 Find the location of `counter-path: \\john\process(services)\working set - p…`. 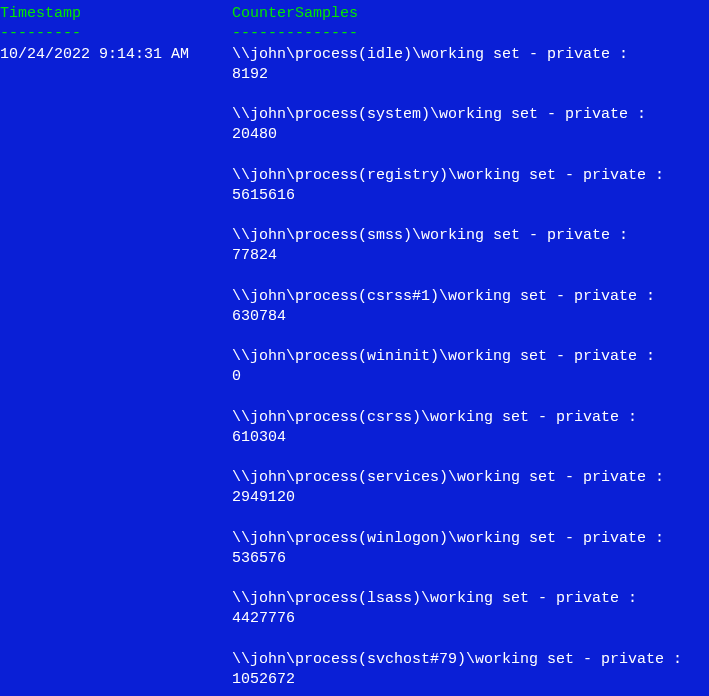

counter-path: \\john\process(services)\working set - p… is located at coordinates (468, 478).